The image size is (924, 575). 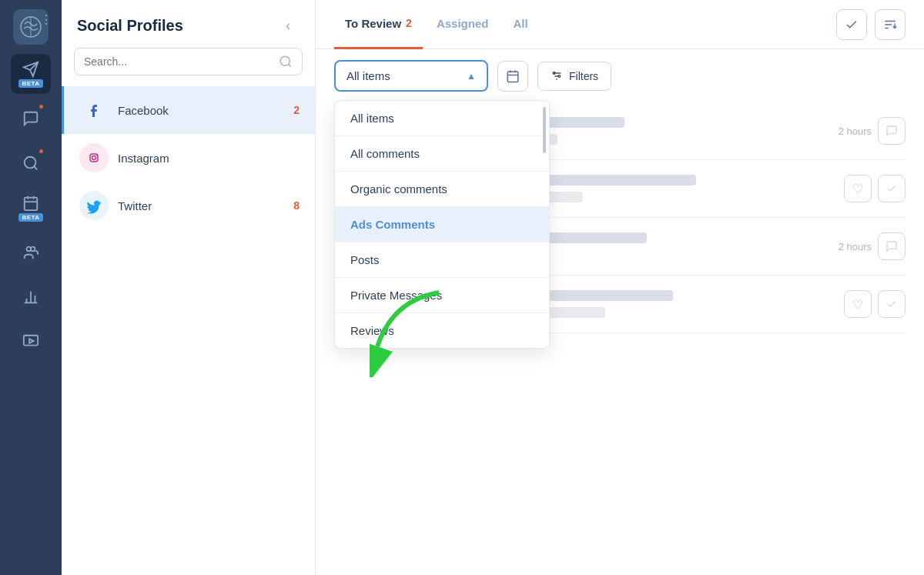 I want to click on tab-assigned: Assigned, so click(x=463, y=25).